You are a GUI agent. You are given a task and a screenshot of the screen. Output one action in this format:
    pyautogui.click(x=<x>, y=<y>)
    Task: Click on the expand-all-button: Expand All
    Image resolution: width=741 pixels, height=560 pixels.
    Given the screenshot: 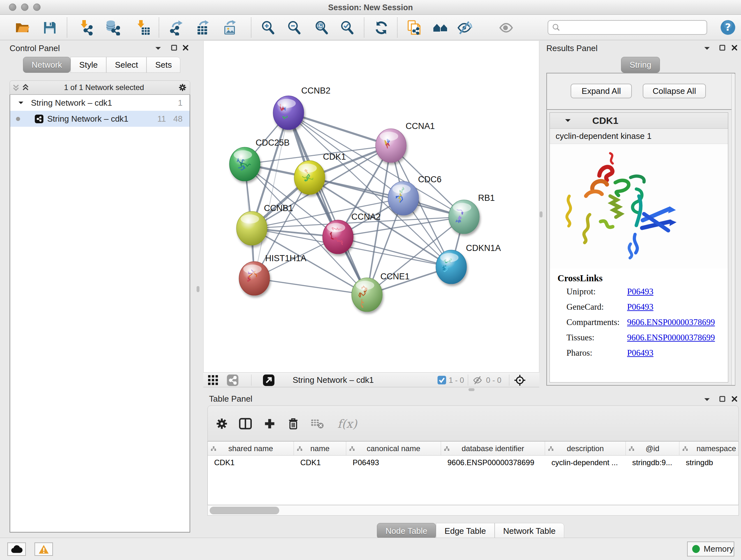 What is the action you would take?
    pyautogui.click(x=601, y=91)
    